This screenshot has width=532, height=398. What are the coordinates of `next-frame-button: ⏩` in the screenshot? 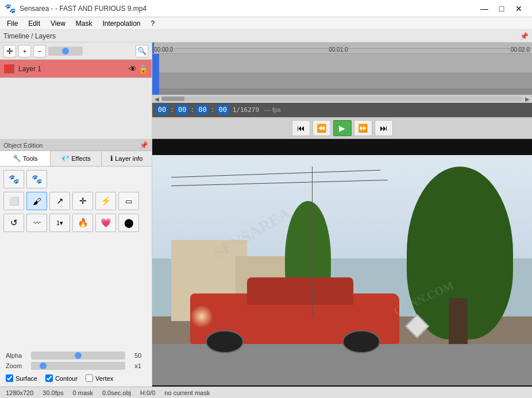 It's located at (363, 128).